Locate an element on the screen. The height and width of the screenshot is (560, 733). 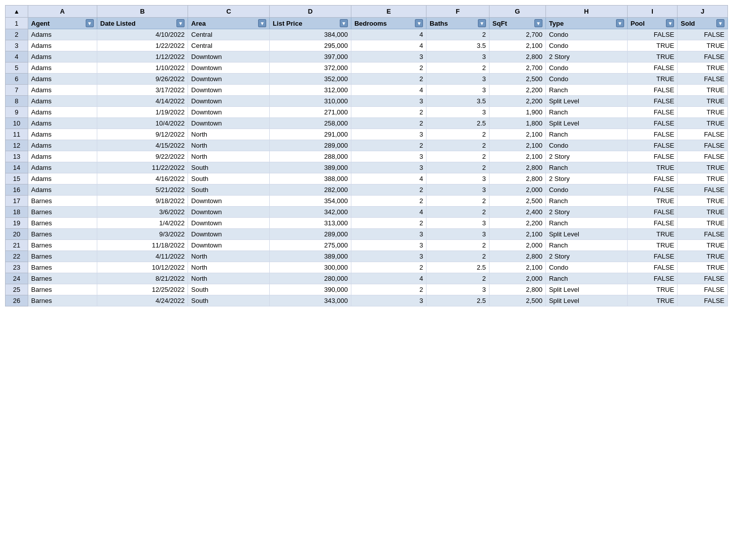
row-num-cell: 12 is located at coordinates (17, 146).